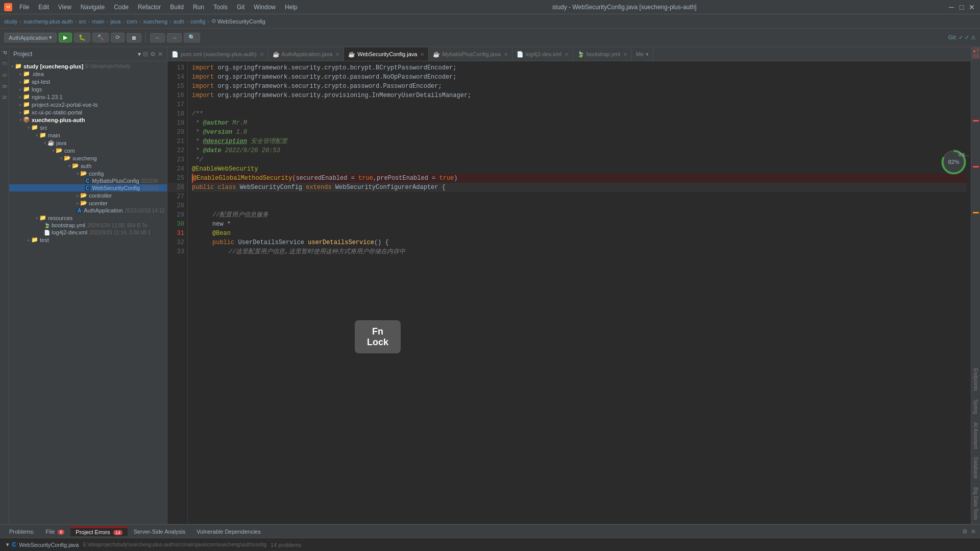  I want to click on sidebar-npm-icon: N, so click(5, 98).